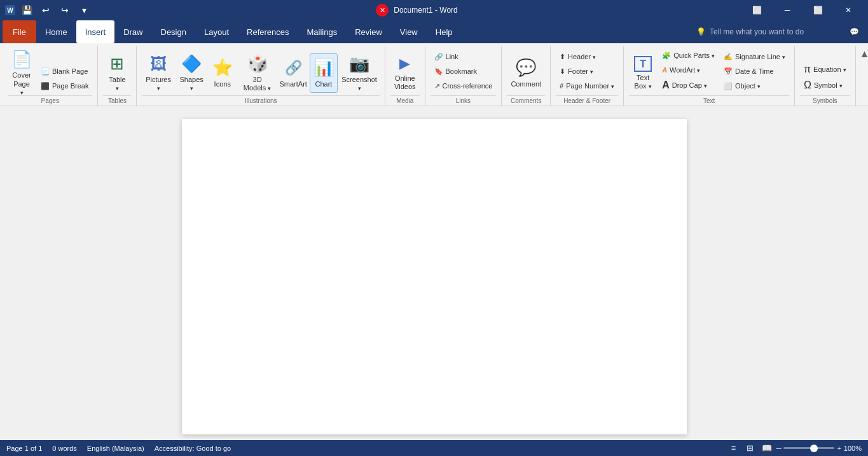 This screenshot has width=868, height=456. I want to click on text-box-button: T TextBox ▾, so click(643, 73).